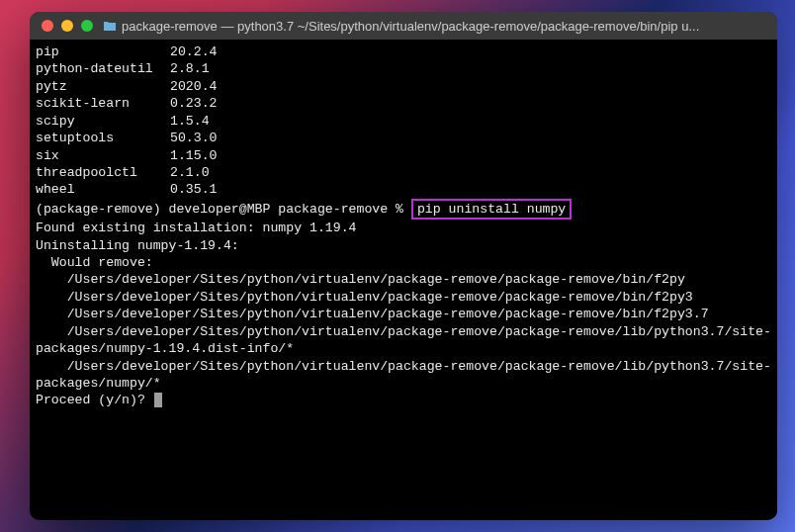  Describe the element at coordinates (194, 138) in the screenshot. I see `package-version: 50.3.0` at that location.